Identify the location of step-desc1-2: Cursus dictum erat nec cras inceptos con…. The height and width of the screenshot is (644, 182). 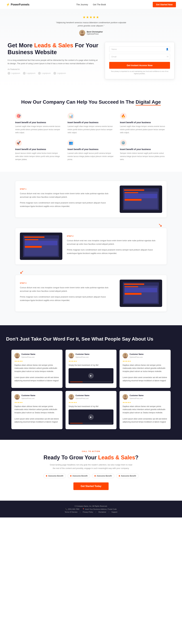
(68, 290).